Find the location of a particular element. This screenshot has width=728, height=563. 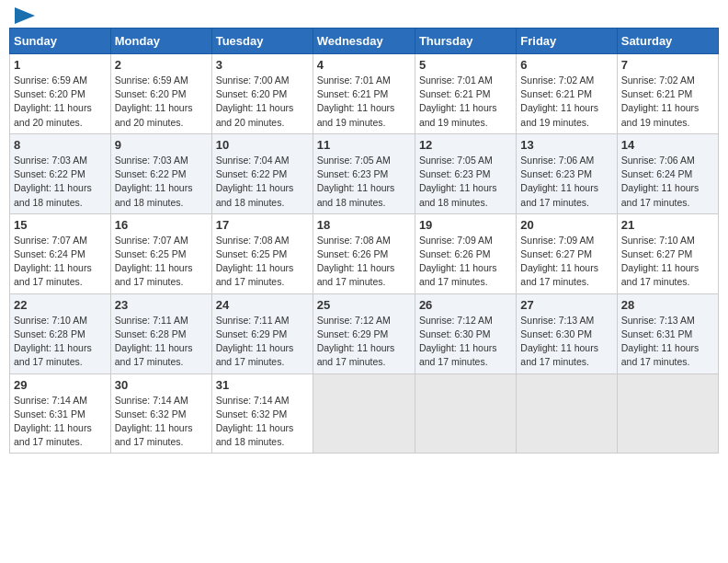

calendar-cell: 29 Sunrise: 7:14 AMSunset: 6:31 PMDaylig… is located at coordinates (61, 414).